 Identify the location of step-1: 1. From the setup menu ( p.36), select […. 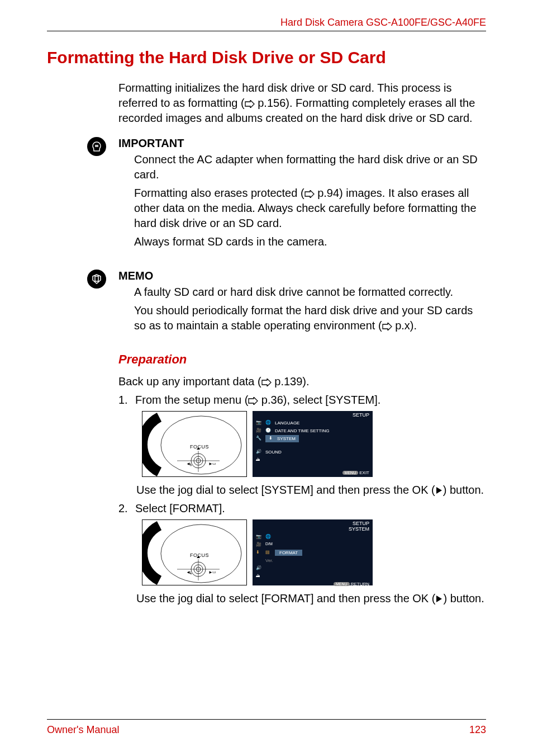
(302, 400).